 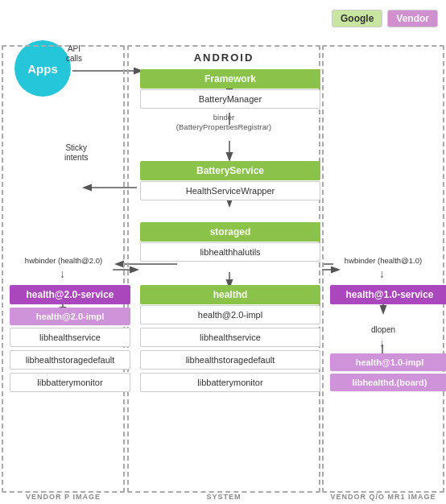 I want to click on left-libbatterymonitor-box: libbatterymonitor, so click(x=70, y=382).